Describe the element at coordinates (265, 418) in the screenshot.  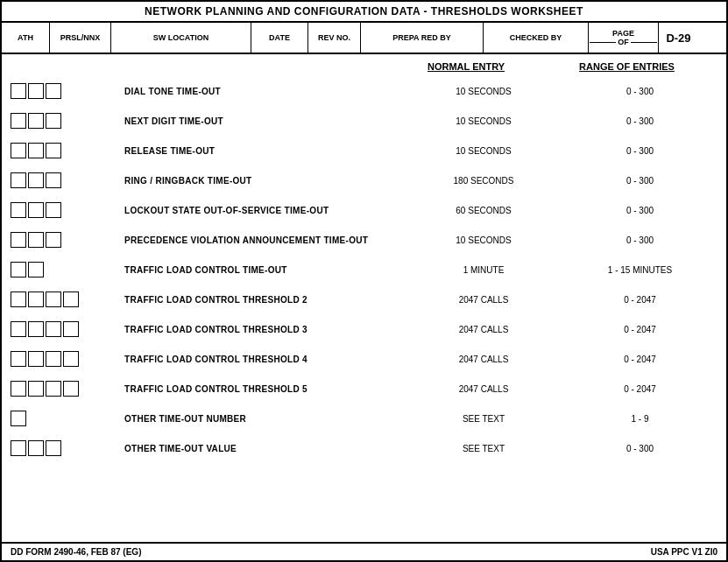
I see `row-label-other-timeout-num: OTHER TIME-OUT NUMBER` at that location.